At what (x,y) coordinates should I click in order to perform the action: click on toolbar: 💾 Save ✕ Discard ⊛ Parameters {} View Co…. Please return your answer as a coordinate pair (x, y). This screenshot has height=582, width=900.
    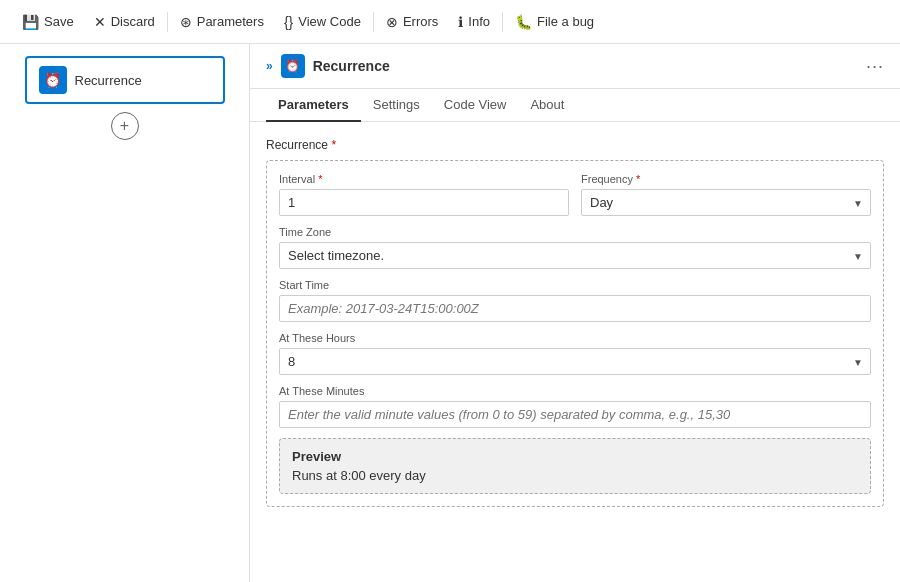
    Looking at the image, I should click on (450, 22).